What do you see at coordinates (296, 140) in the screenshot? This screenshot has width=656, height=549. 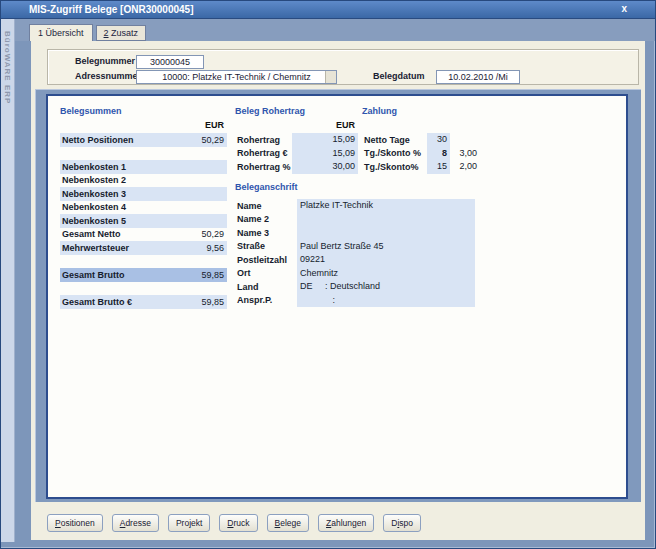 I see `rohertrag-row: Rohertrag15,09` at bounding box center [296, 140].